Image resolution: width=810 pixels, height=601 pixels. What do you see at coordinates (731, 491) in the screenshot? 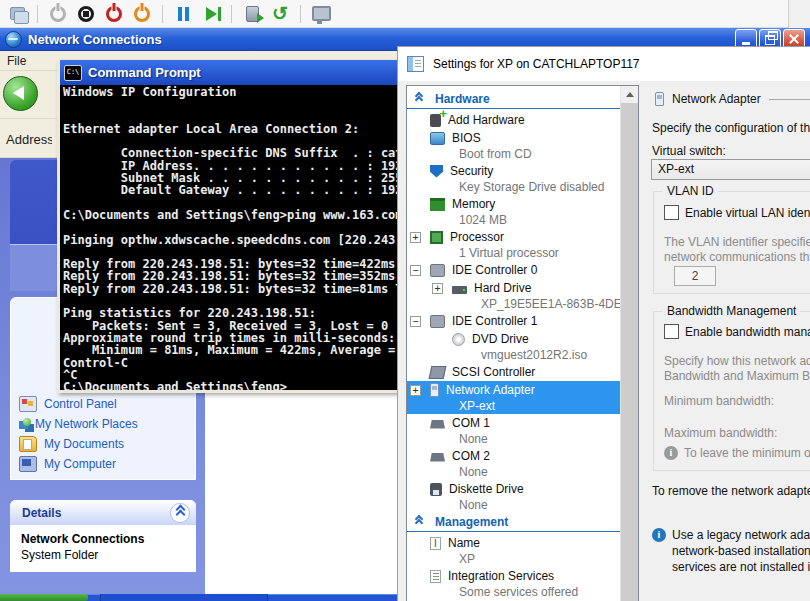
I see `remove-note: To remove the network adapter` at bounding box center [731, 491].